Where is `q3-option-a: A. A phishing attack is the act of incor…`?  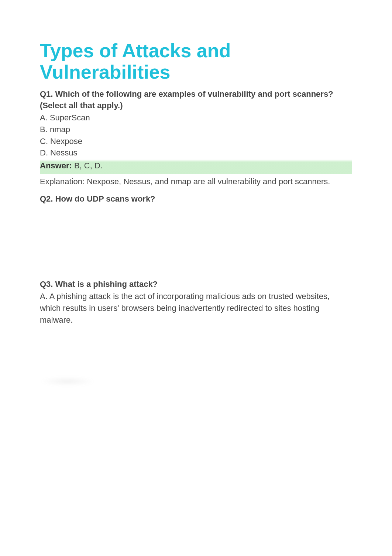
q3-option-a: A. A phishing attack is the act of incor… is located at coordinates (196, 308).